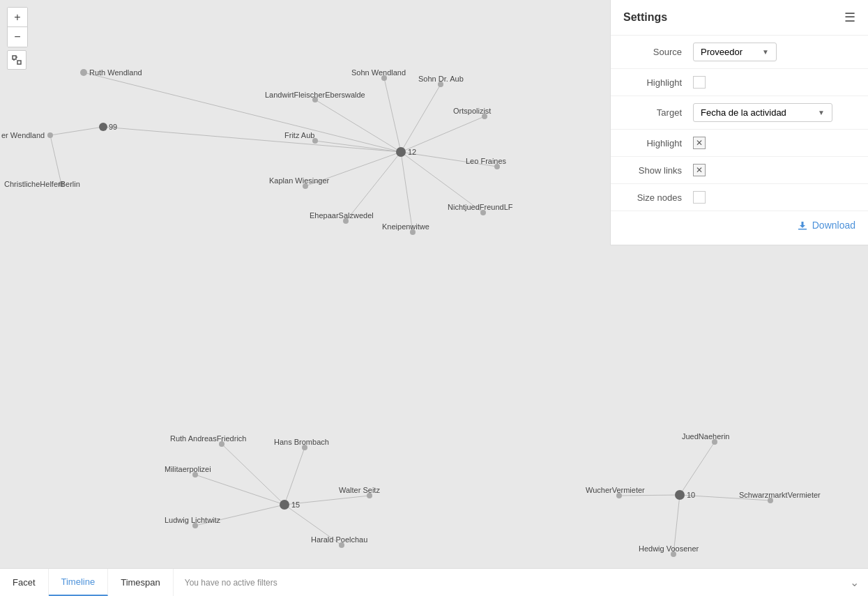 This screenshot has height=596, width=868. Describe the element at coordinates (774, 52) in the screenshot. I see `source-control: Proveedor ▼` at that location.